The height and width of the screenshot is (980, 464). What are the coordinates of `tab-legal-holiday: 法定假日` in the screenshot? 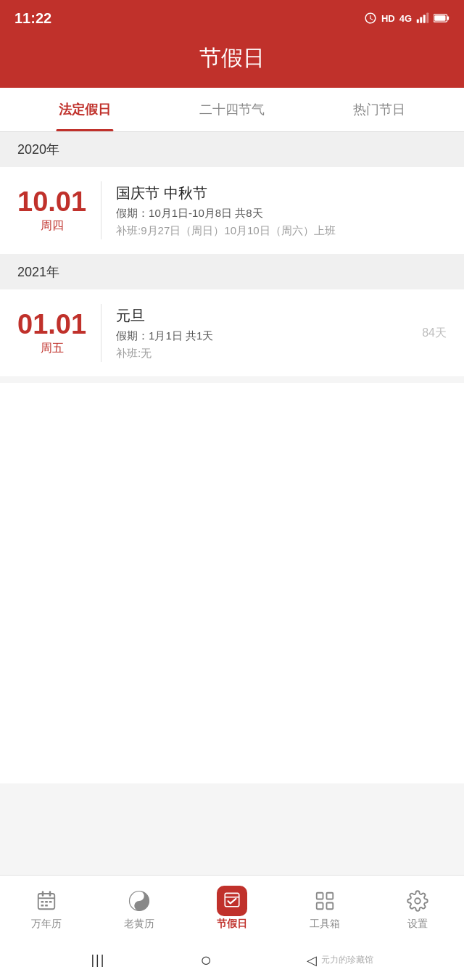 It's located at (85, 110).